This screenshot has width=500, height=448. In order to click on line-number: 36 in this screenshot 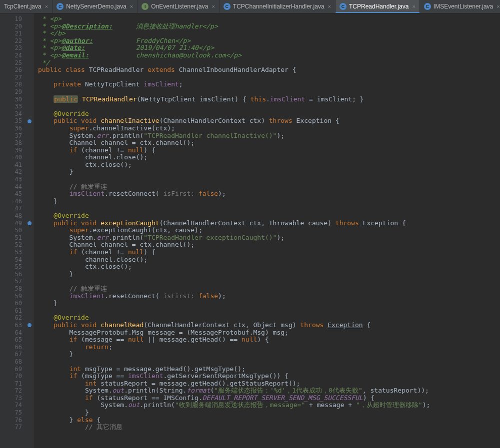, I will do `click(11, 129)`.